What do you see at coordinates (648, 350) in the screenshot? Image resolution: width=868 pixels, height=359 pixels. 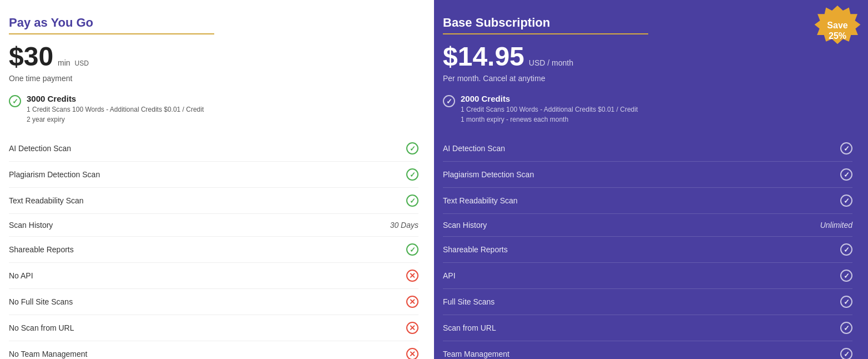 I see `right-feature-row: Team Management` at bounding box center [648, 350].